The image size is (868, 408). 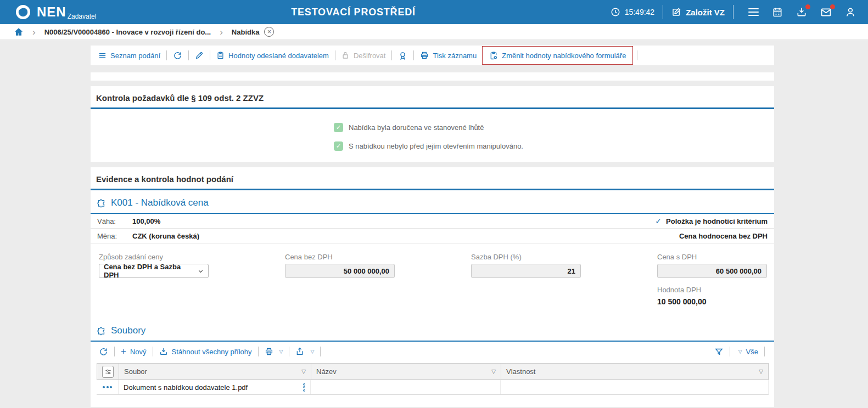 What do you see at coordinates (712, 271) in the screenshot?
I see `cena-s-dph-input` at bounding box center [712, 271].